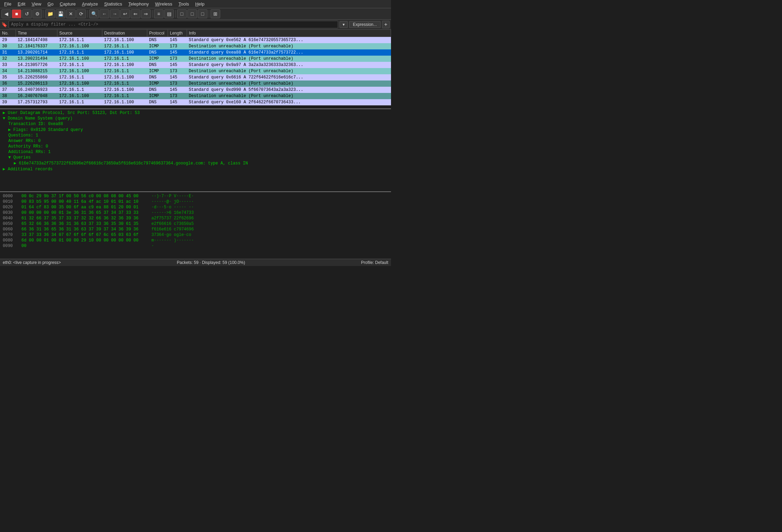  What do you see at coordinates (196, 141) in the screenshot?
I see `detail-line: Answer RRs: 0` at bounding box center [196, 141].